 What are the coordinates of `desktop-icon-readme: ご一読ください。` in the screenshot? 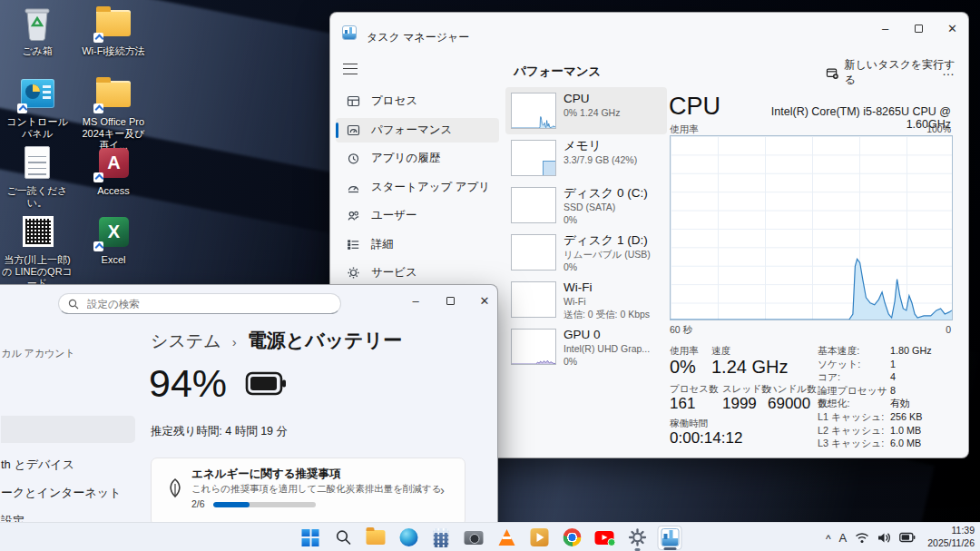 It's located at (37, 176).